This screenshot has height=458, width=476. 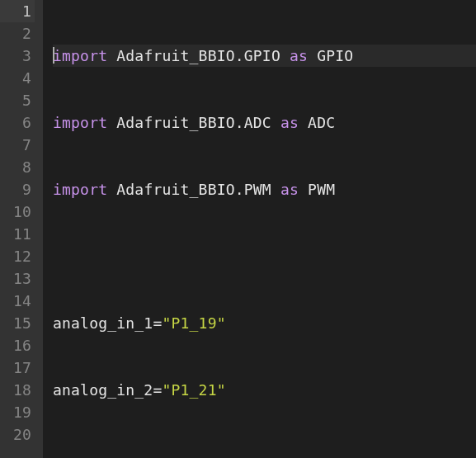 I want to click on line-number: 12, so click(x=17, y=256).